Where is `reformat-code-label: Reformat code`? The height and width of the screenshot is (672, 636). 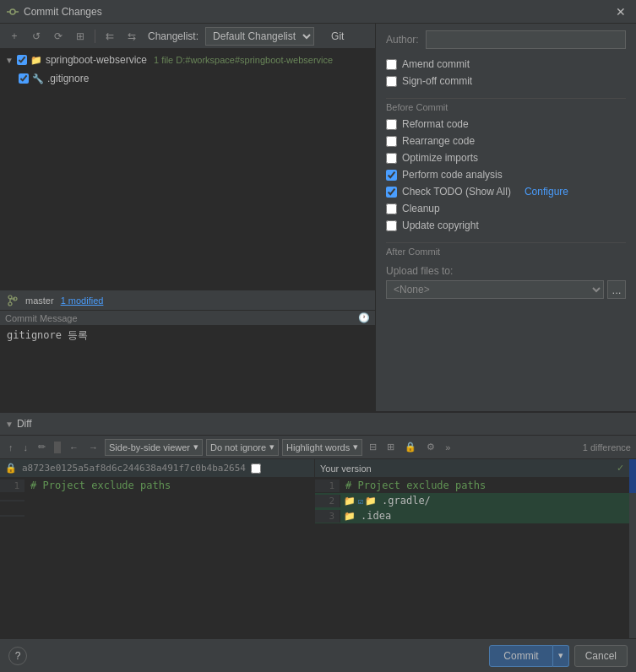 reformat-code-label: Reformat code is located at coordinates (436, 124).